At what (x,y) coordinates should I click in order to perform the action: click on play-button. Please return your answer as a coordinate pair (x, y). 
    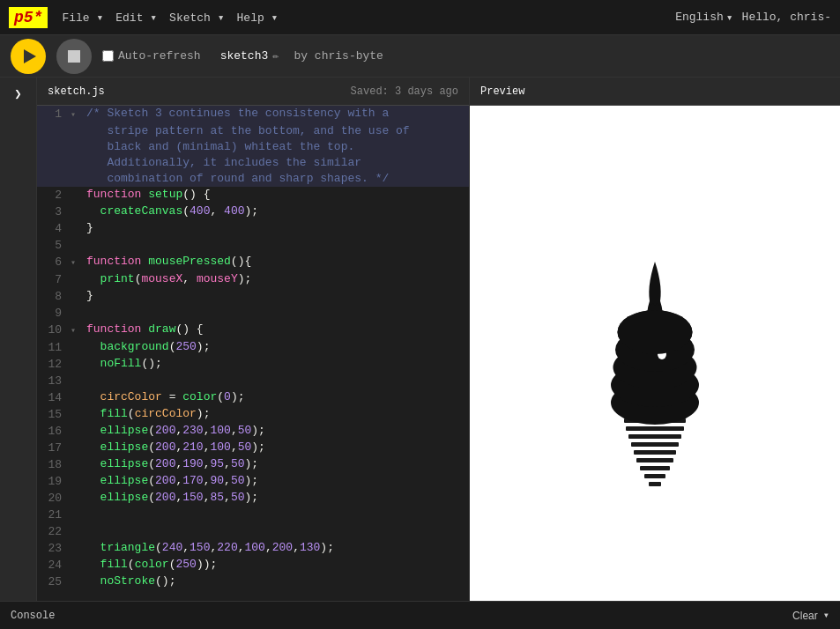
    Looking at the image, I should click on (28, 56).